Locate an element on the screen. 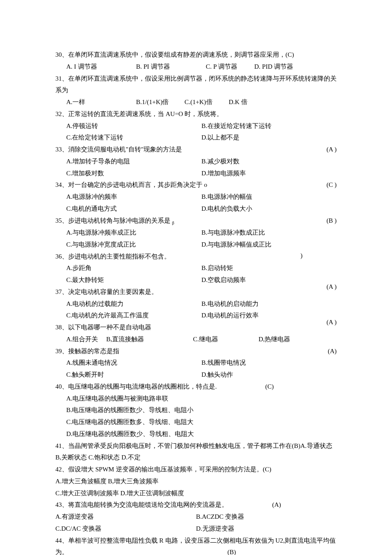 This screenshot has width=392, height=555. q43-answer: (A) is located at coordinates (277, 505).